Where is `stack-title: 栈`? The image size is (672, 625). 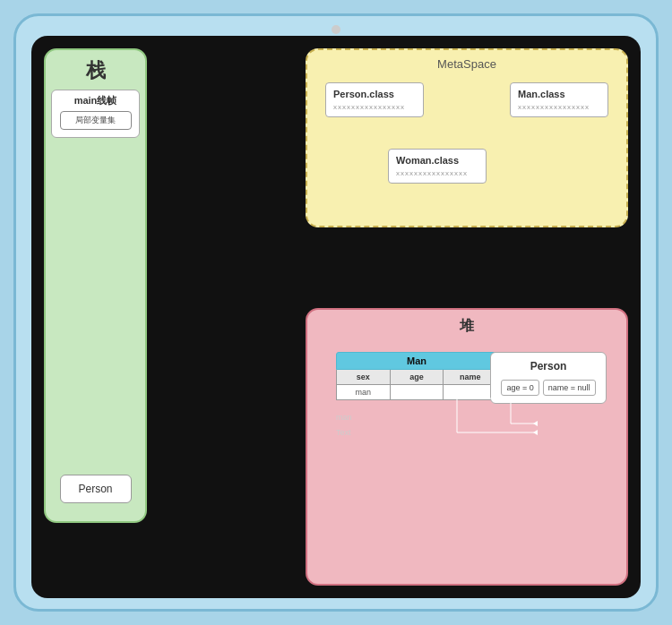 stack-title: 栈 is located at coordinates (96, 71).